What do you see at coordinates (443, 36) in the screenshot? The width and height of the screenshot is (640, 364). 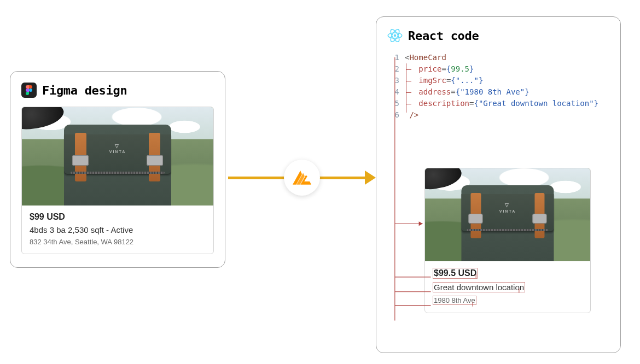 I see `react-panel-title: React code` at bounding box center [443, 36].